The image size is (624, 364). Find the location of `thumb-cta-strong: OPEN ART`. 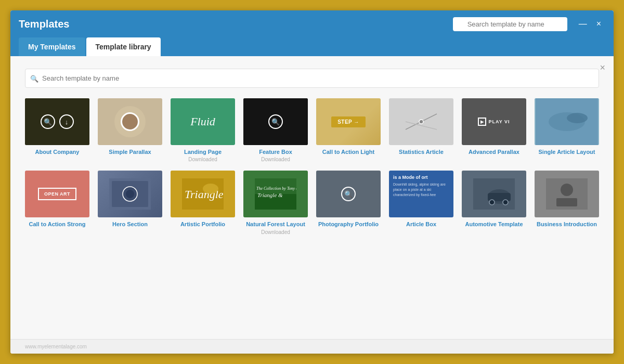

thumb-cta-strong: OPEN ART is located at coordinates (57, 194).